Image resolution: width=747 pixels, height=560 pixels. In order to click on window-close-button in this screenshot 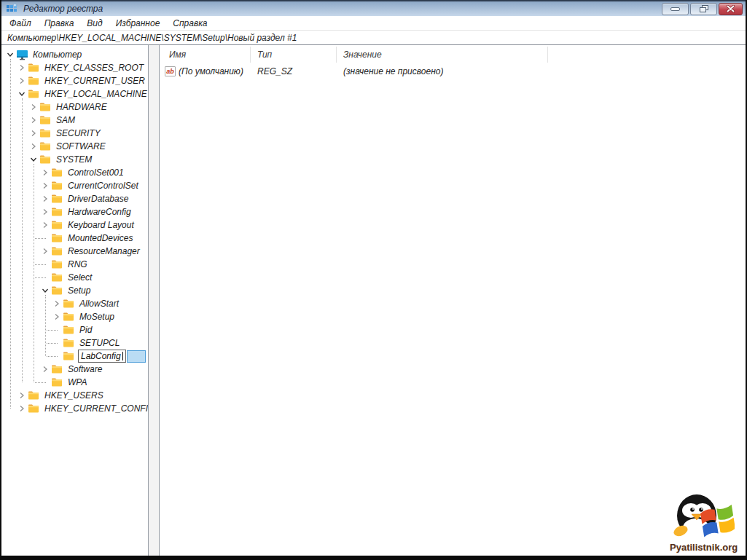, I will do `click(730, 9)`.